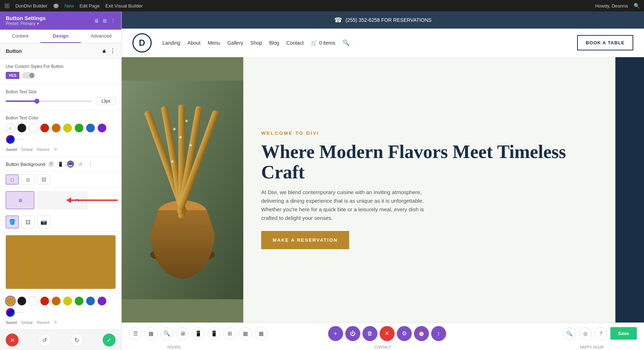 The width and height of the screenshot is (644, 350). What do you see at coordinates (194, 43) in the screenshot?
I see `nav-about: About` at bounding box center [194, 43].